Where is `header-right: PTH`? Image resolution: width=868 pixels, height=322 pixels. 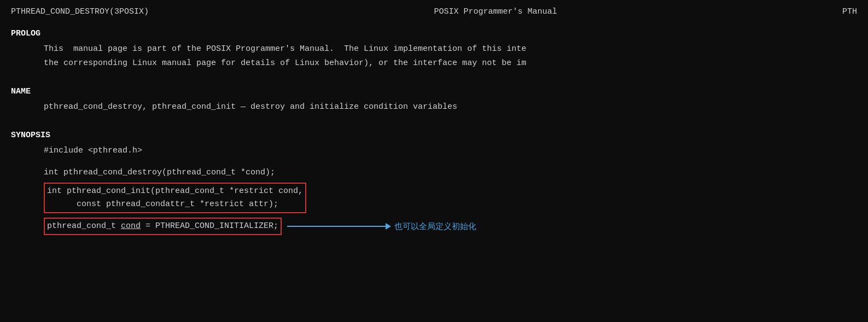
header-right: PTH is located at coordinates (850, 12).